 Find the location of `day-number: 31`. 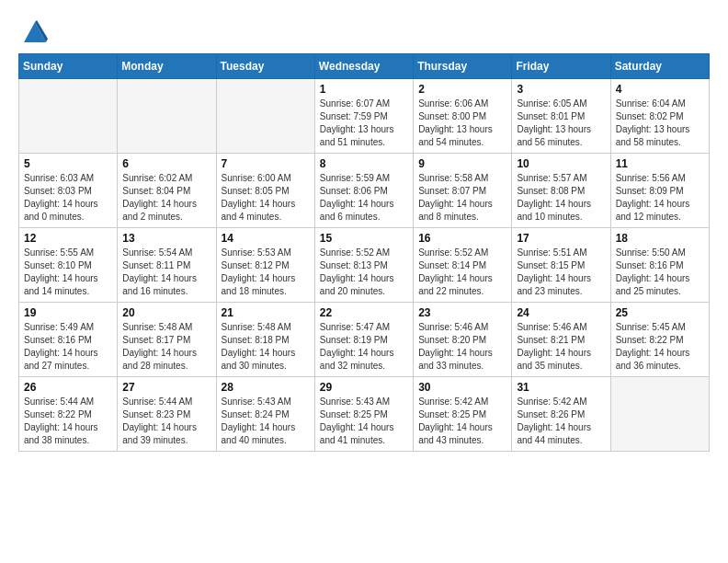

day-number: 31 is located at coordinates (561, 387).